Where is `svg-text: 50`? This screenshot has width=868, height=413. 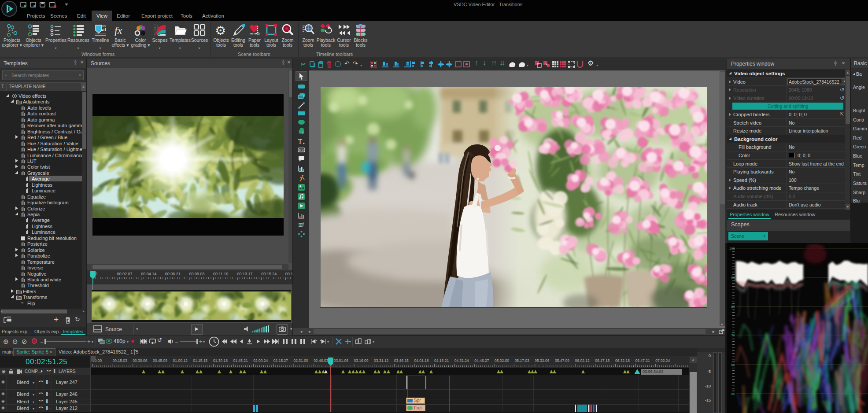 svg-text: 50 is located at coordinates (733, 394).